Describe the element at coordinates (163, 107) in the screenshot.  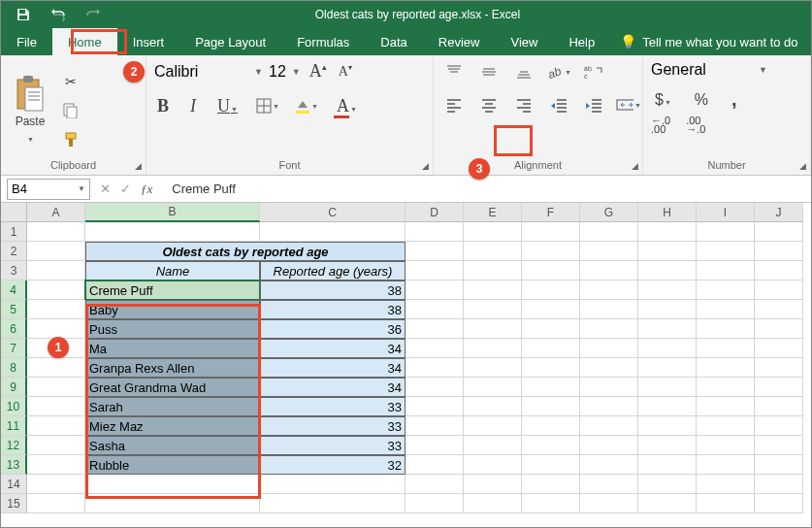
I see `bold-button: B` at that location.